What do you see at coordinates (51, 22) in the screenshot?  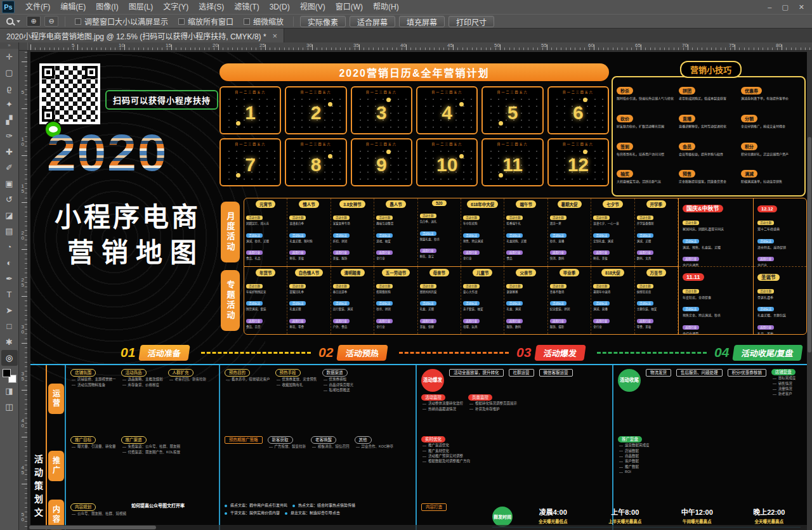 I see `zoom-out-mode-button: ⊖` at bounding box center [51, 22].